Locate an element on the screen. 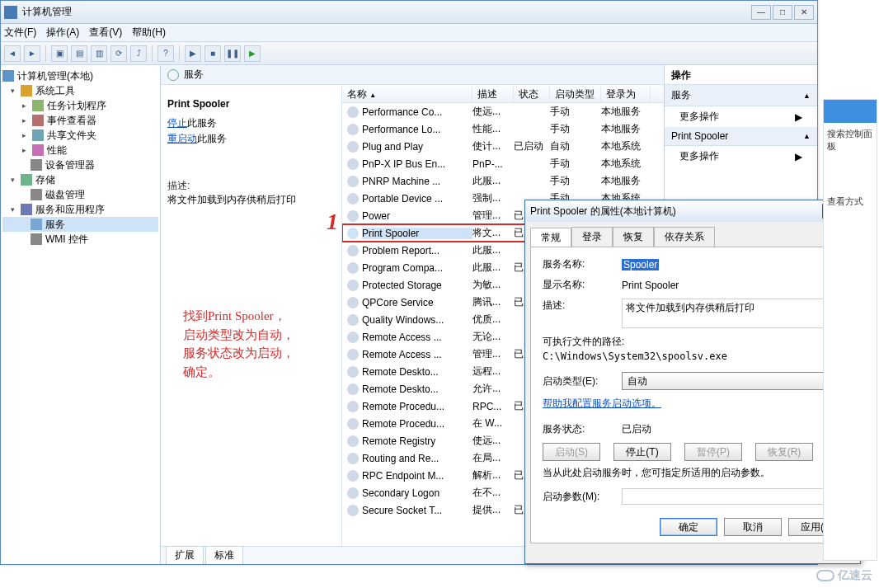  help-link: 帮助我配置服务启动选项。 is located at coordinates (602, 403).